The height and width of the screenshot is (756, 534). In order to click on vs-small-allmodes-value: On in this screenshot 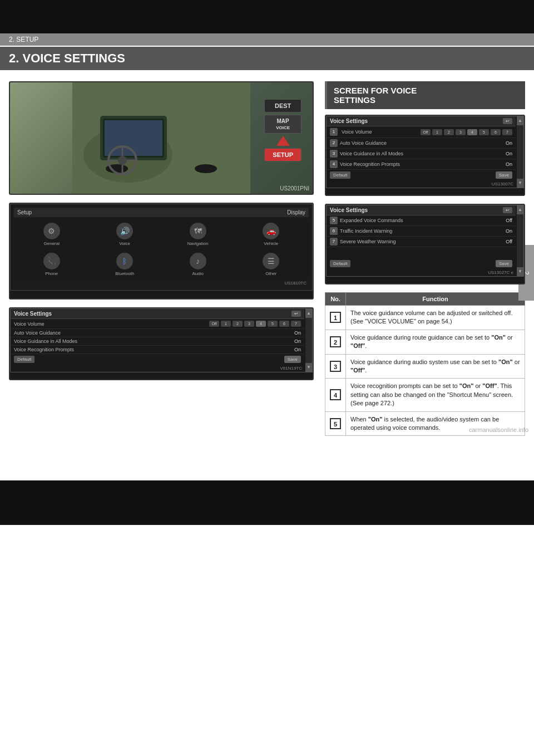, I will do `click(298, 341)`.